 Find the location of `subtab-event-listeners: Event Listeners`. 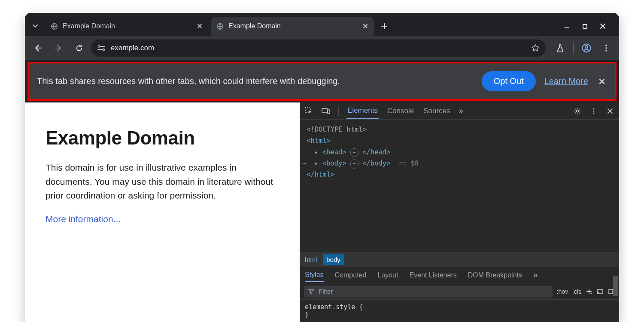

subtab-event-listeners: Event Listeners is located at coordinates (433, 275).